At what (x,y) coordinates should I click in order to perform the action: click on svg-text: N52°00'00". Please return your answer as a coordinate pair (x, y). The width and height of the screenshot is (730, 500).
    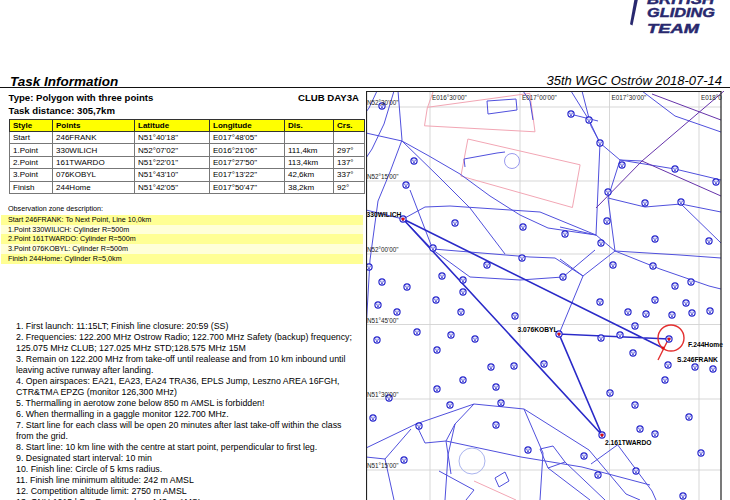
    Looking at the image, I should click on (383, 250).